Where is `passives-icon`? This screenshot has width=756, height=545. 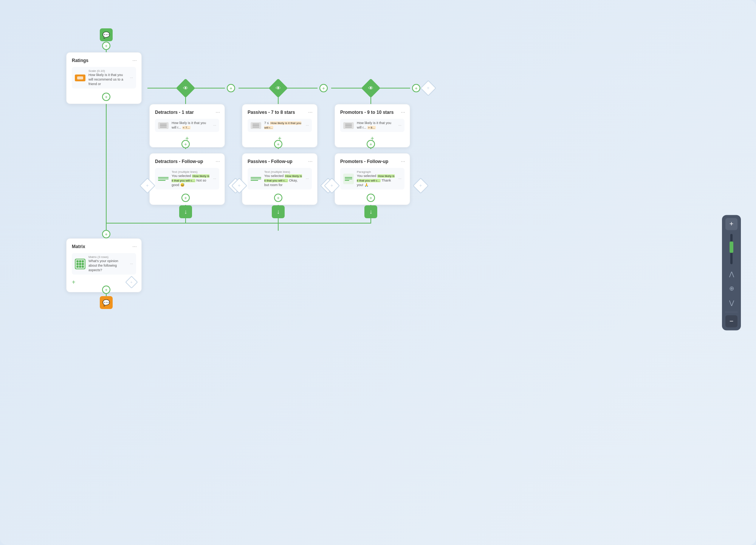 passives-icon is located at coordinates (256, 126).